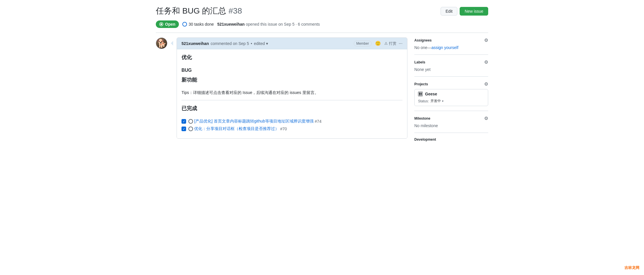 This screenshot has height=275, width=644. I want to click on development-title: Development, so click(451, 140).